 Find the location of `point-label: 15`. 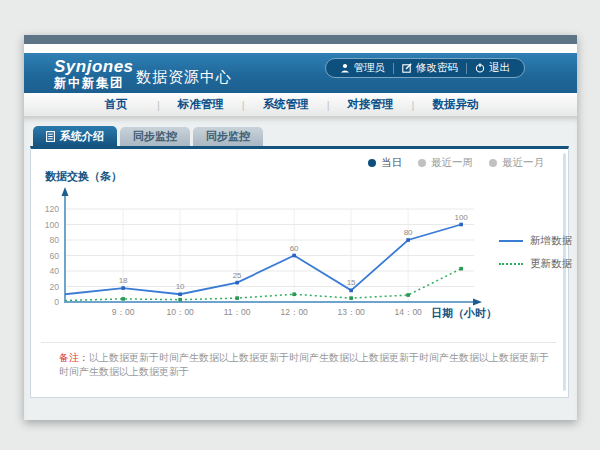

point-label: 15 is located at coordinates (352, 282).